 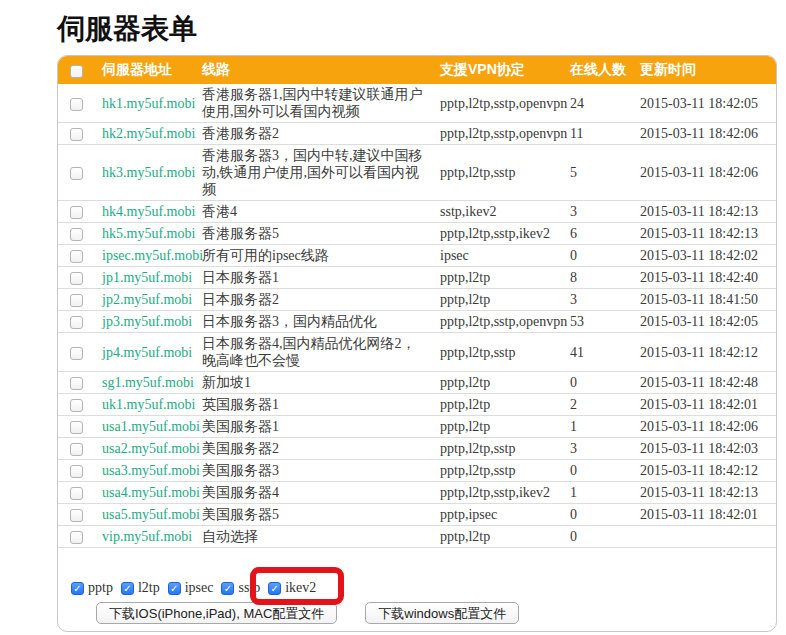 I want to click on update-time: 2015-03-11 18:42:48, so click(x=705, y=383).